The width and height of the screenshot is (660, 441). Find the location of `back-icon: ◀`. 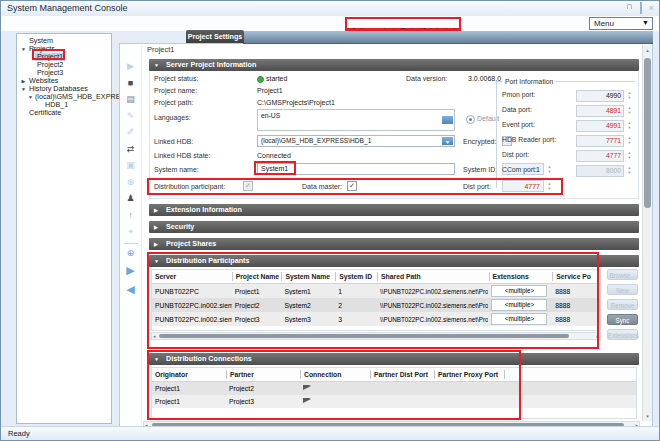

back-icon: ◀ is located at coordinates (131, 290).